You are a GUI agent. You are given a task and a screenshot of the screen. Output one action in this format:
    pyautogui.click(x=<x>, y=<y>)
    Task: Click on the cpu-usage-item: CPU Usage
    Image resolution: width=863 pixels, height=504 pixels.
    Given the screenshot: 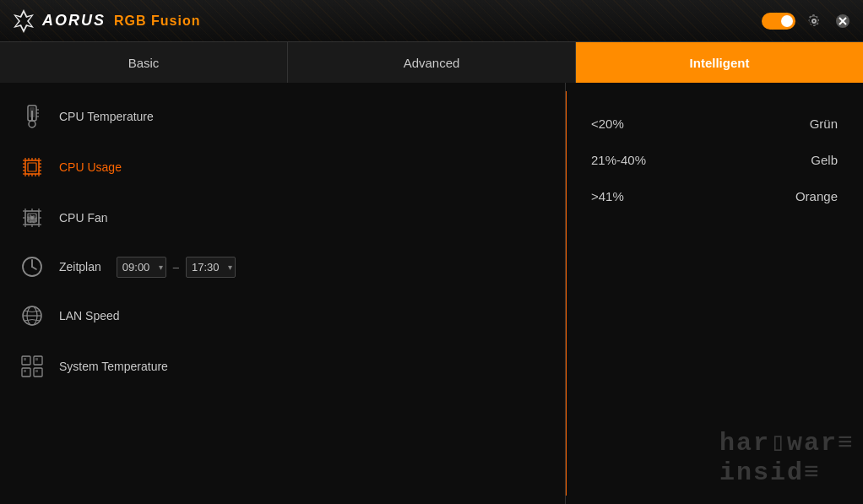 What is the action you would take?
    pyautogui.click(x=282, y=167)
    